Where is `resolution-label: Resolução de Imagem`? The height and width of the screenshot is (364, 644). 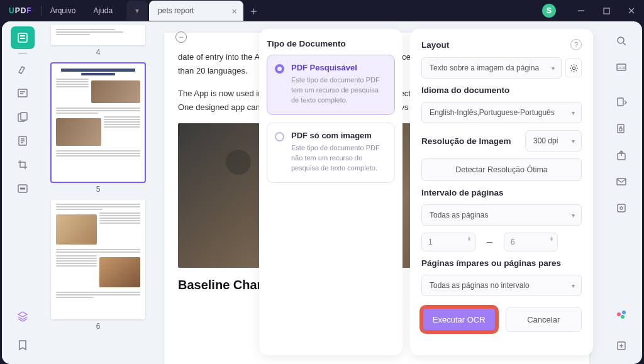 resolution-label: Resolução de Imagem is located at coordinates (467, 141).